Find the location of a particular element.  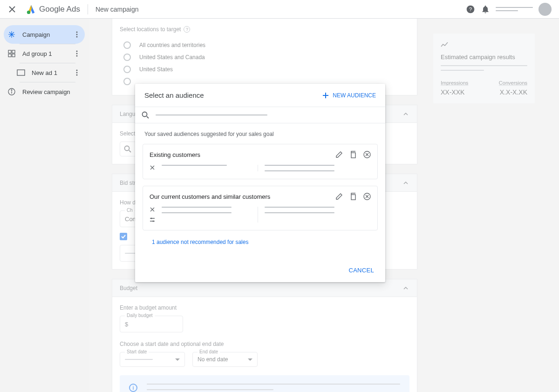

audience-search-input is located at coordinates (260, 115).